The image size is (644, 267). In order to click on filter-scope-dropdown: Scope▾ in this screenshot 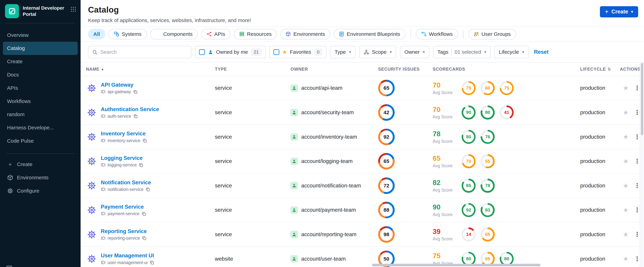, I will do `click(378, 52)`.